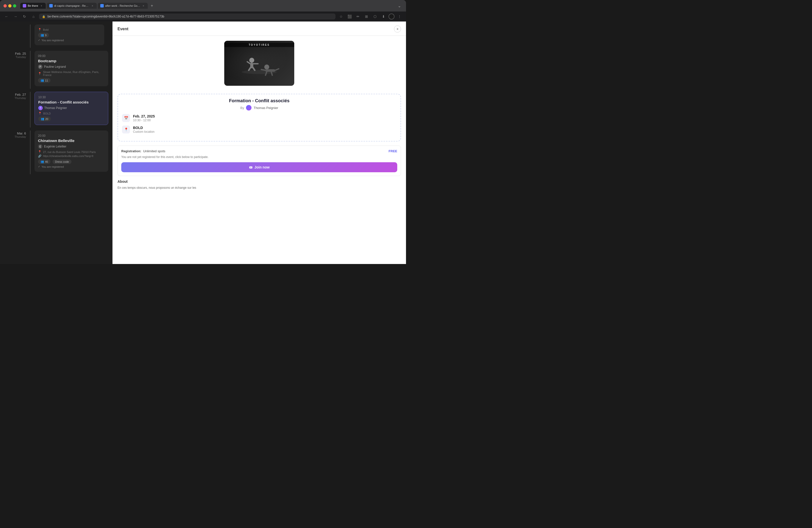 The width and height of the screenshot is (812, 528). What do you see at coordinates (259, 108) in the screenshot?
I see `detail-host-row: By Thomas Peignier` at bounding box center [259, 108].